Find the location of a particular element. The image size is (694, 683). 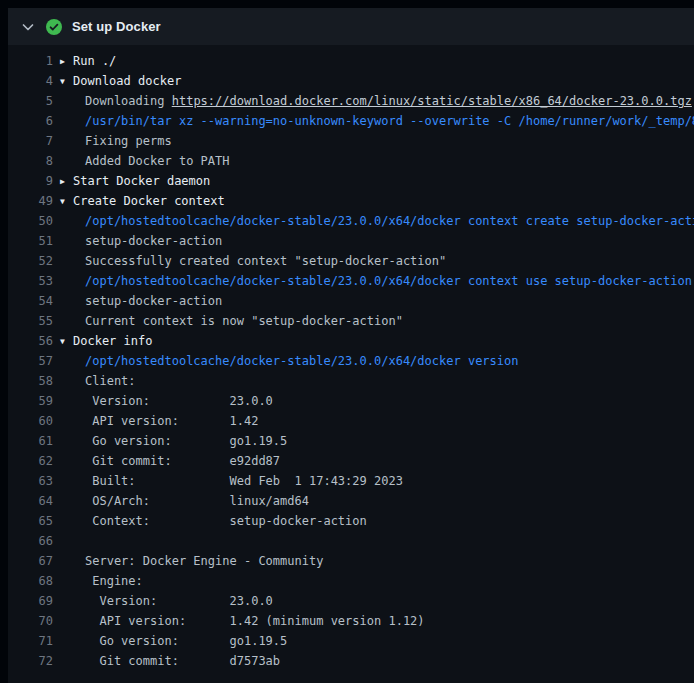

log-line: 64 OS/Arch: linux/amd64 is located at coordinates (351, 501).